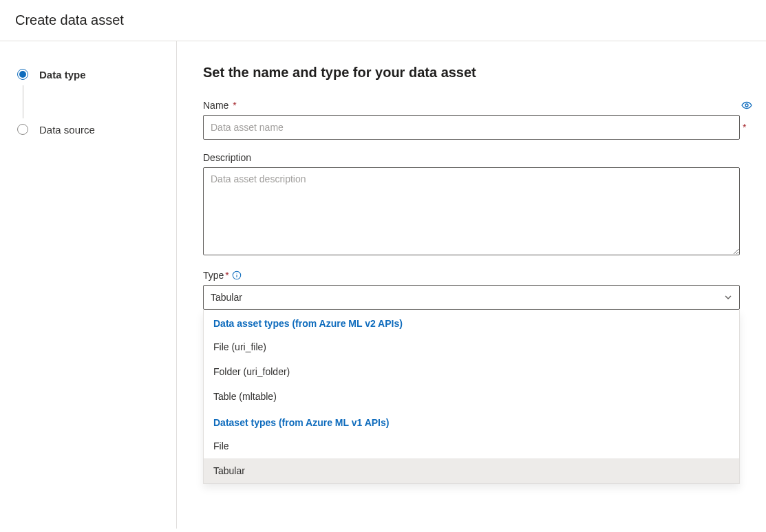 The image size is (766, 532). What do you see at coordinates (471, 127) in the screenshot?
I see `name-input` at bounding box center [471, 127].